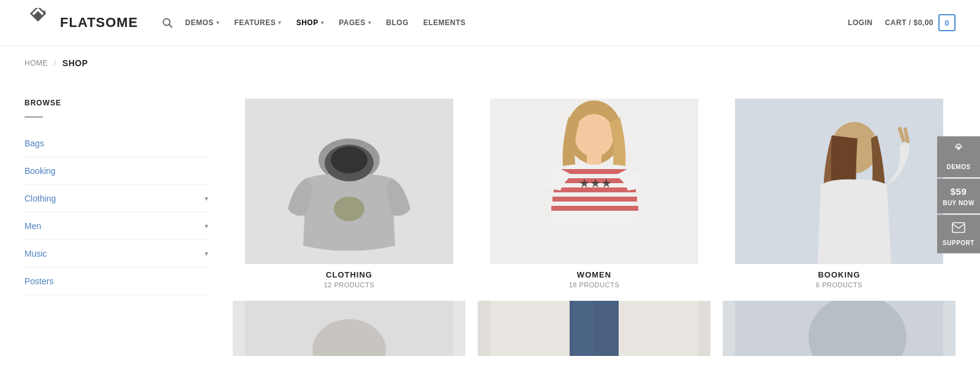  Describe the element at coordinates (959, 152) in the screenshot. I see `diamond-icon` at that location.